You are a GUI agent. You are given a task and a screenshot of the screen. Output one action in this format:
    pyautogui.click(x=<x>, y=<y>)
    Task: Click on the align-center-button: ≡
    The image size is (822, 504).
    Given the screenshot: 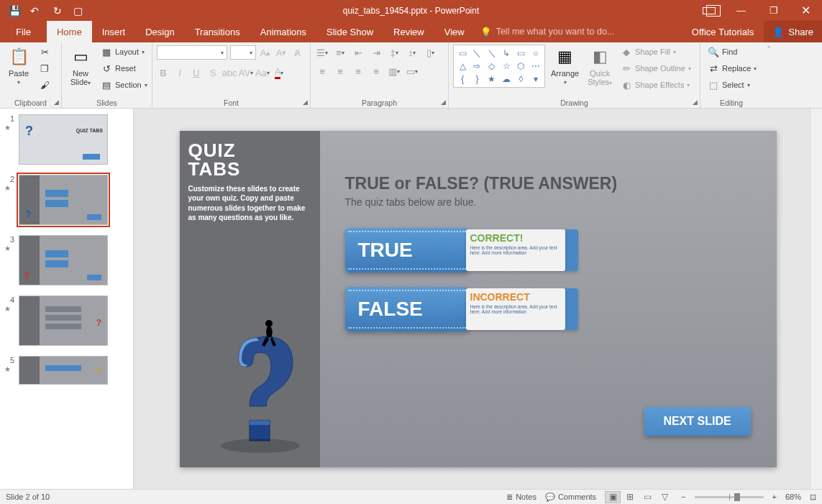 What is the action you would take?
    pyautogui.click(x=340, y=71)
    